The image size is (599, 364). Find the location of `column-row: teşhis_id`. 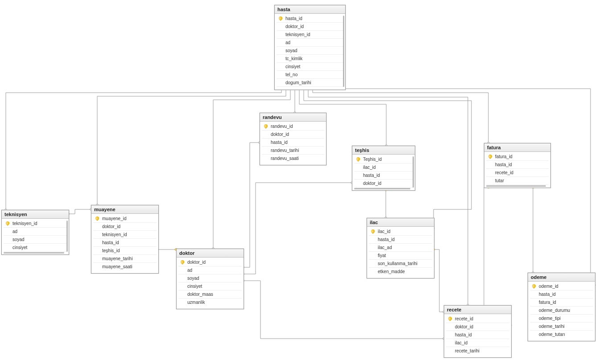

column-row: teşhis_id is located at coordinates (125, 251).